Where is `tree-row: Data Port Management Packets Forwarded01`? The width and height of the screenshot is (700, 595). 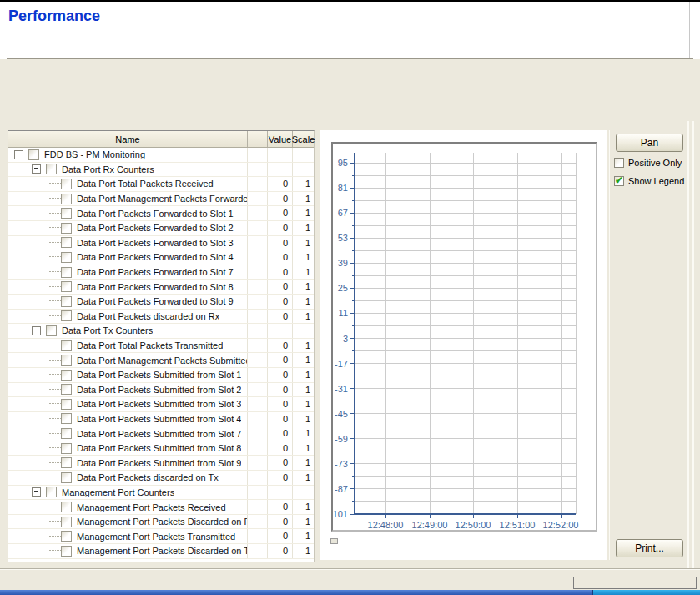
tree-row: Data Port Management Packets Forwarded01 is located at coordinates (161, 199).